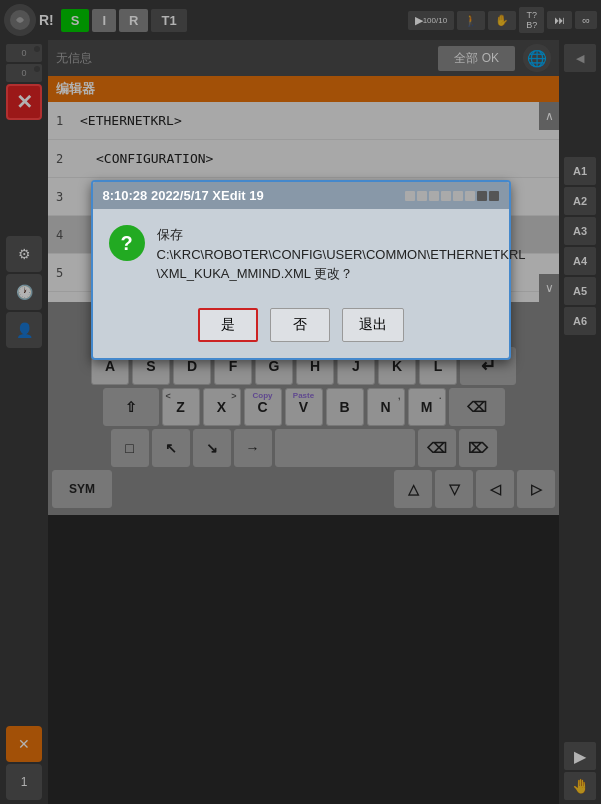 This screenshot has width=601, height=804. What do you see at coordinates (228, 325) in the screenshot?
I see `btn-yes: 是` at bounding box center [228, 325].